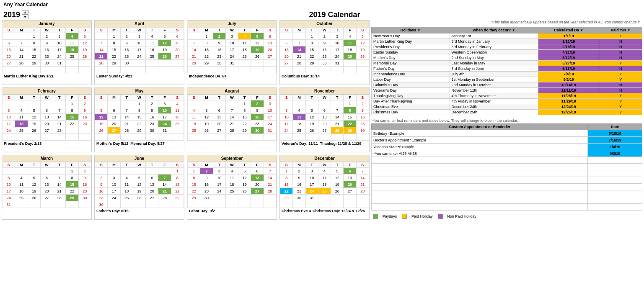 The image size is (644, 303). I want to click on holiday-paid: N, so click(621, 69).